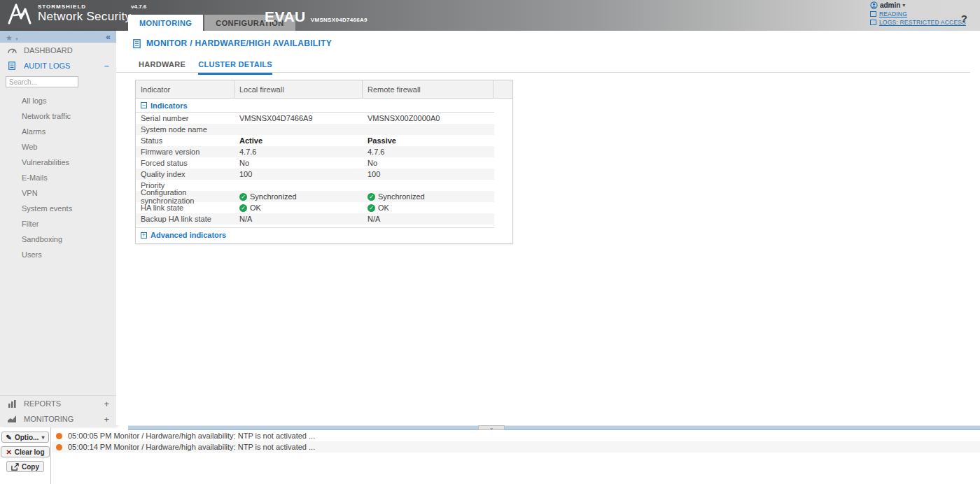 This screenshot has height=484, width=980. I want to click on table-row: Configuration synchronization✓Synchroniz…, so click(315, 197).